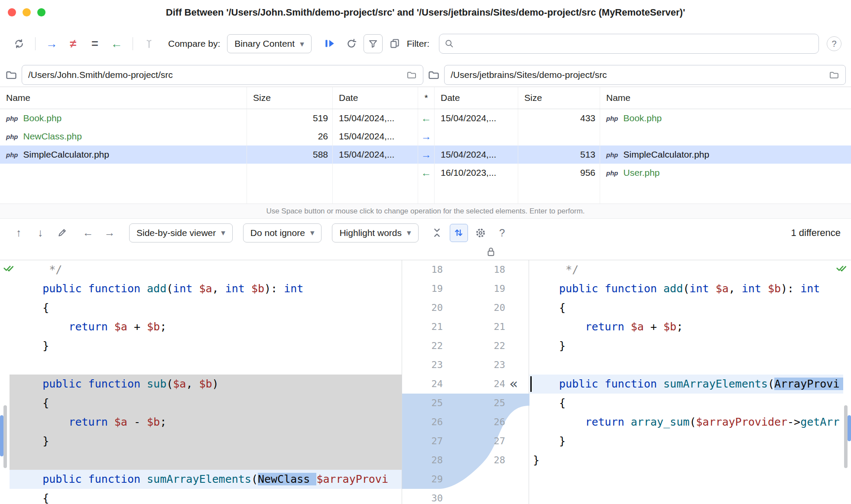 Image resolution: width=851 pixels, height=504 pixels. I want to click on line-number: 27, so click(422, 441).